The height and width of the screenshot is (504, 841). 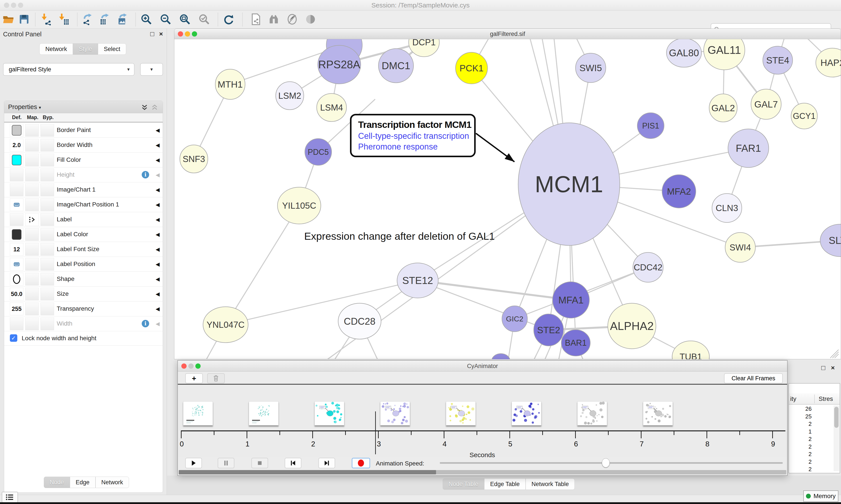 I want to click on network-node-SLT2: SLT2, so click(x=830, y=240).